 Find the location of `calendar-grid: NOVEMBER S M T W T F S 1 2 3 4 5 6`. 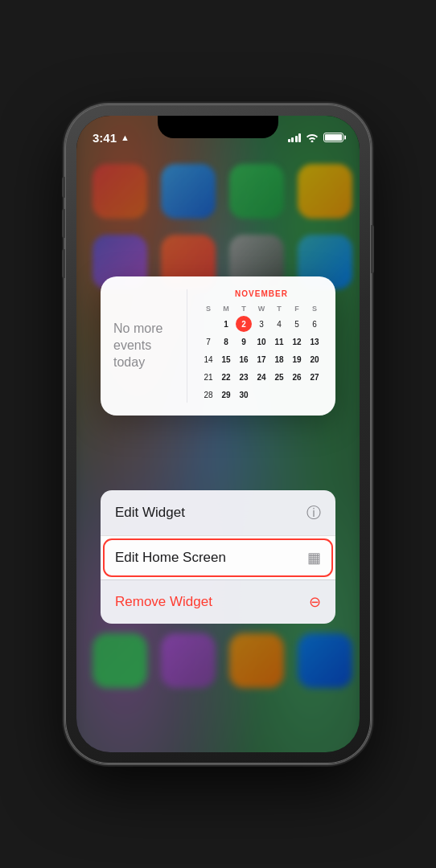

calendar-grid: NOVEMBER S M T W T F S 1 2 3 4 5 6 is located at coordinates (259, 346).